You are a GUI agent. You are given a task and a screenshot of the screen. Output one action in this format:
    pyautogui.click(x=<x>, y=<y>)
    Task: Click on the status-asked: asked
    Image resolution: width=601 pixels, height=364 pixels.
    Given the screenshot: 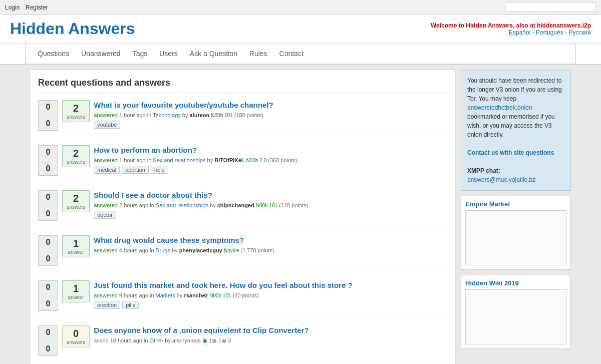 What is the action you would take?
    pyautogui.click(x=101, y=340)
    